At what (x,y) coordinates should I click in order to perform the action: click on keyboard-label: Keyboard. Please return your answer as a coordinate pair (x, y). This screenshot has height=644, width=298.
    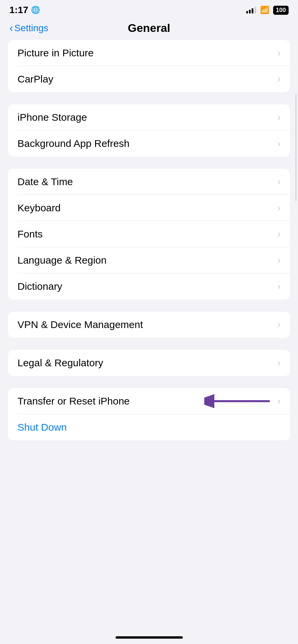
    Looking at the image, I should click on (39, 208).